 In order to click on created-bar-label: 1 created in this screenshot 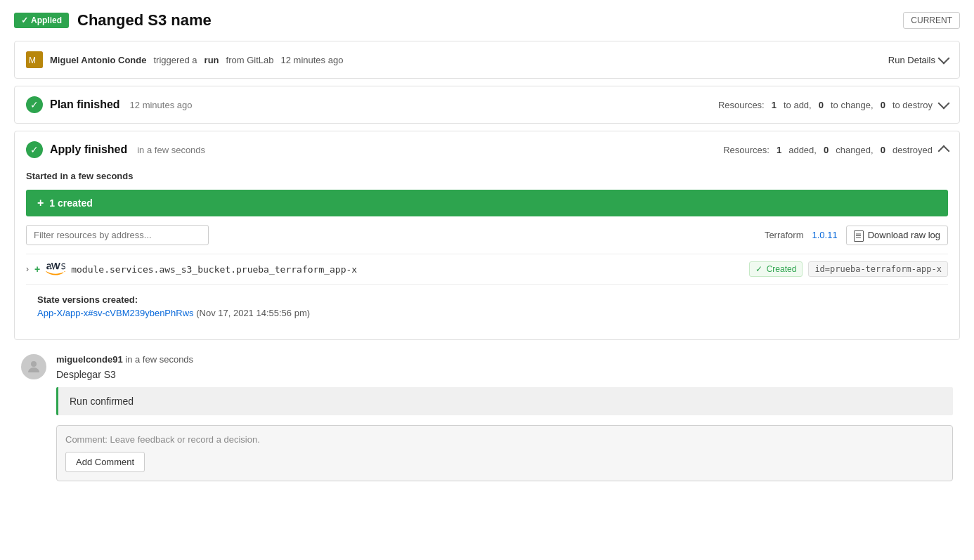, I will do `click(70, 203)`.